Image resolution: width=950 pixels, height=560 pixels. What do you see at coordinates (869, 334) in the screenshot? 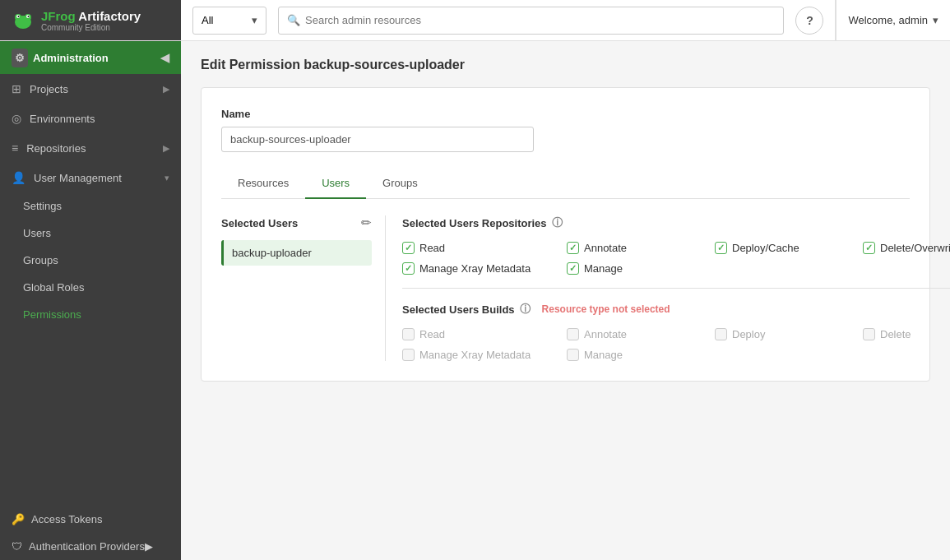
I see `builds-delete-checkbox` at bounding box center [869, 334].